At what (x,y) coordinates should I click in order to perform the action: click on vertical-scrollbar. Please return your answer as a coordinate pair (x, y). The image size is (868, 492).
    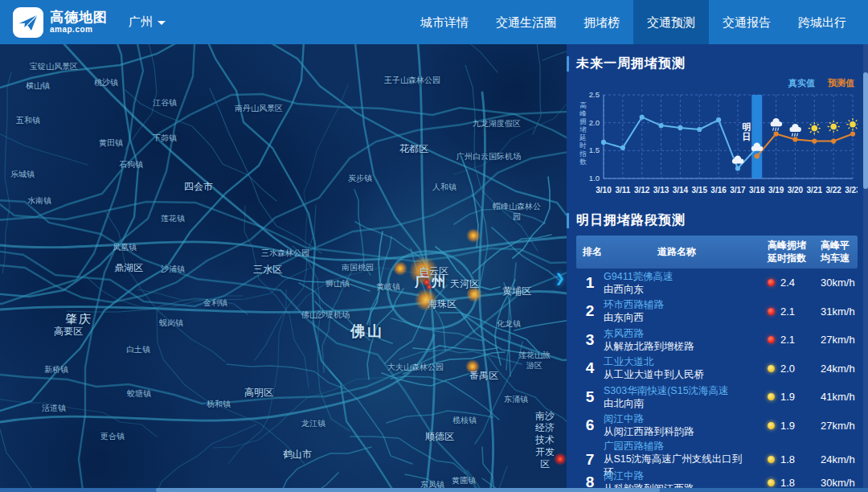
    Looking at the image, I should click on (866, 266).